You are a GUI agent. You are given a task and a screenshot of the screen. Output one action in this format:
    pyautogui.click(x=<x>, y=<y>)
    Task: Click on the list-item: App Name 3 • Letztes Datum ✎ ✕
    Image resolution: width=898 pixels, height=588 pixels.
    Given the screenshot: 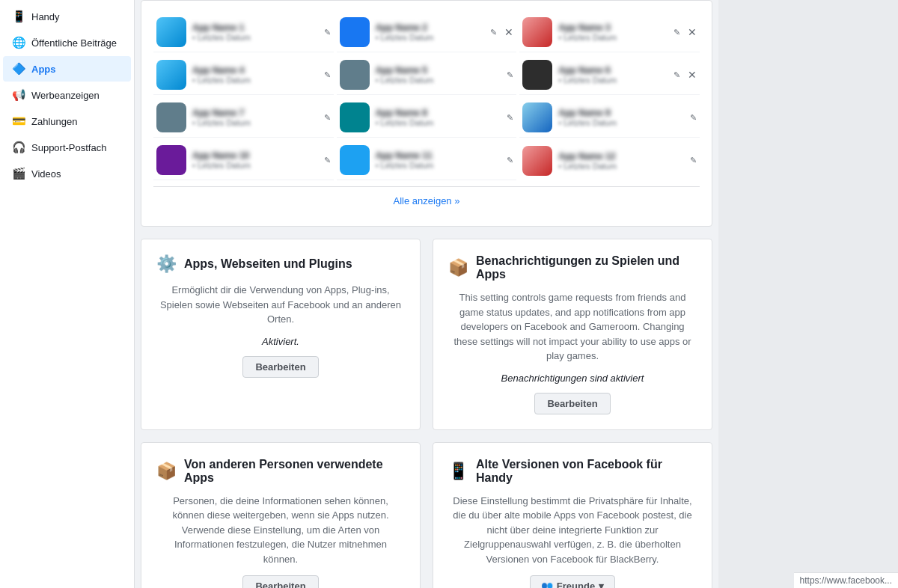 What is the action you would take?
    pyautogui.click(x=609, y=33)
    